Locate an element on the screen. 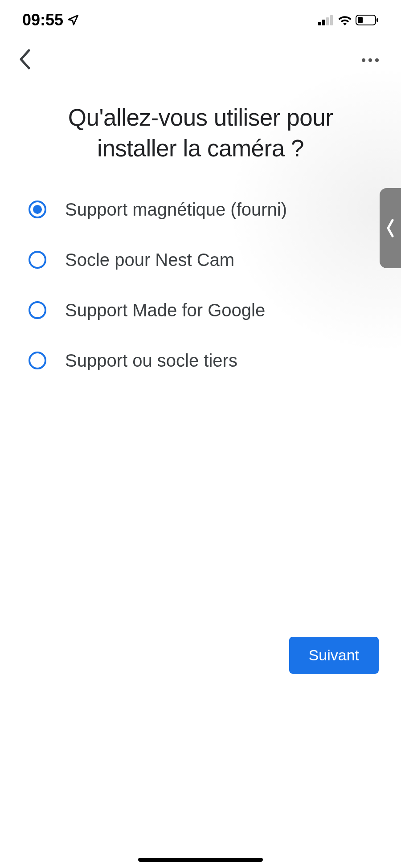 This screenshot has height=868, width=401. option-third-party: Support ou socle tiers is located at coordinates (200, 361).